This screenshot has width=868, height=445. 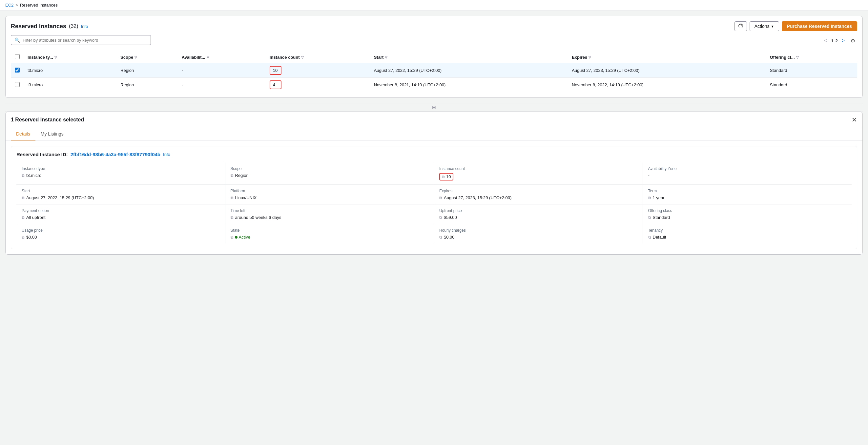 What do you see at coordinates (667, 85) in the screenshot?
I see `row-expires-1: November 8, 2022, 14:19 (UTC+2:00)` at bounding box center [667, 85].